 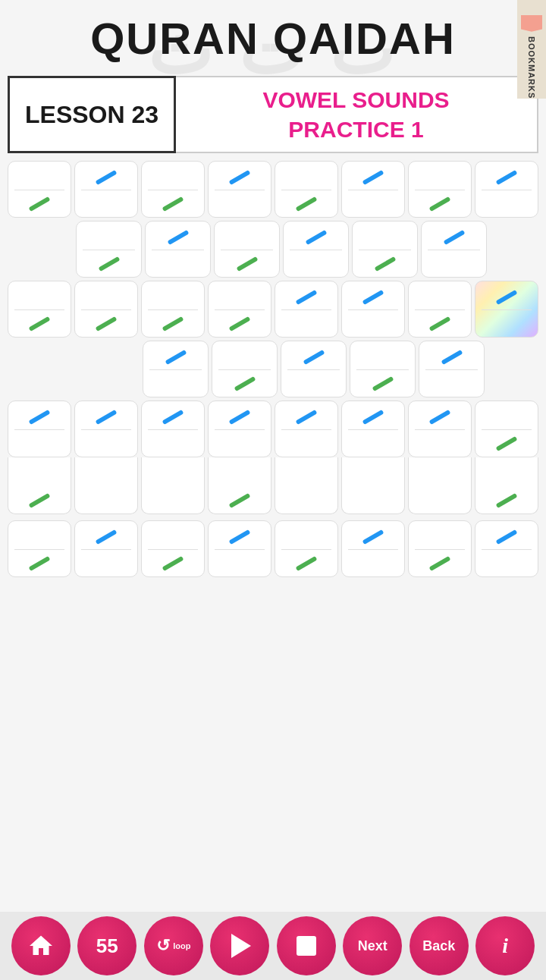 What do you see at coordinates (532, 49) in the screenshot?
I see `bookmarks-tab: BOOKMARKS` at bounding box center [532, 49].